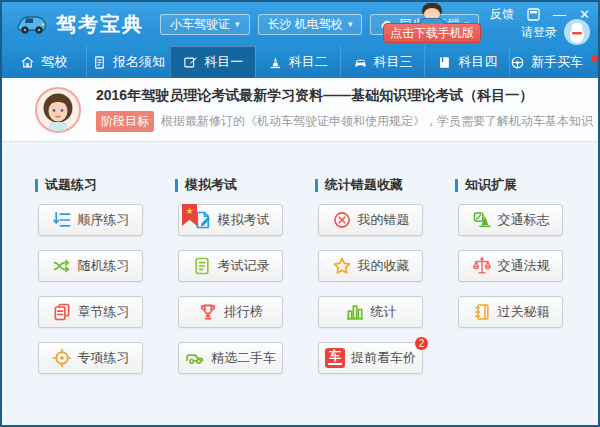 The height and width of the screenshot is (427, 600). I want to click on tab-label: 科目一, so click(224, 62).